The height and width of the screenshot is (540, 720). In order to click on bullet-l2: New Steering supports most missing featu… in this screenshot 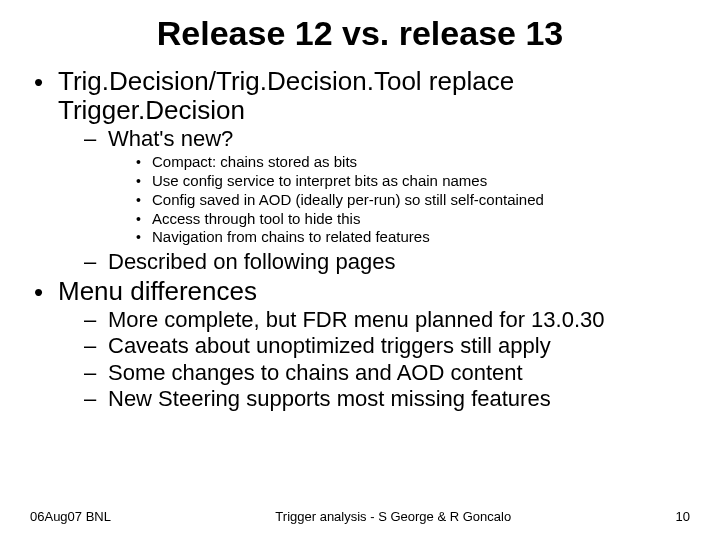, I will do `click(387, 398)`.